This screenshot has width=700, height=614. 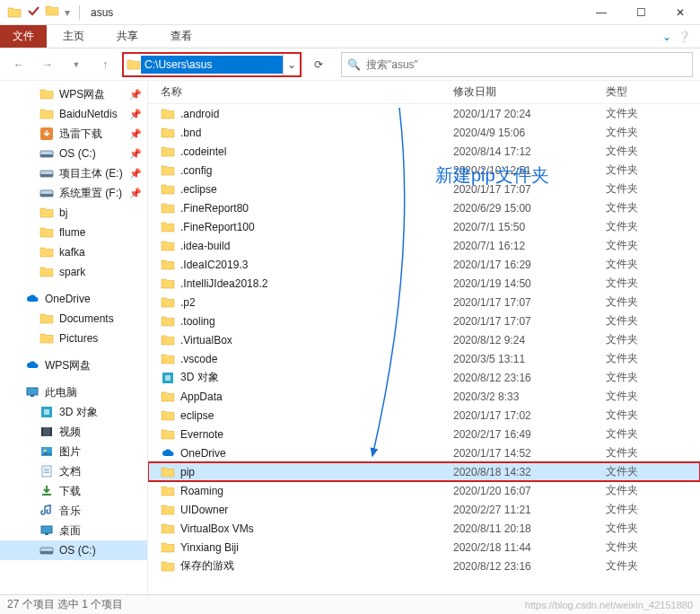 I want to click on sidebar-thispc: 此电脑, so click(x=74, y=392).